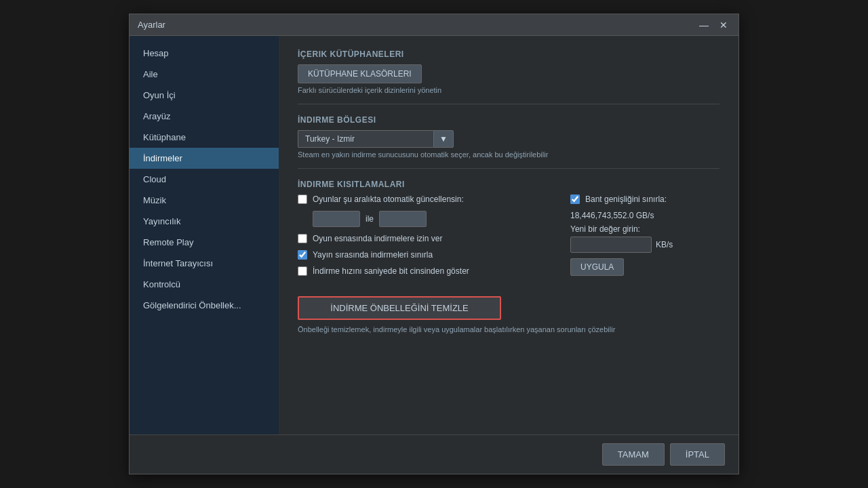 The height and width of the screenshot is (488, 868). I want to click on sidebar-item-remote-play: Remote Play, so click(204, 243).